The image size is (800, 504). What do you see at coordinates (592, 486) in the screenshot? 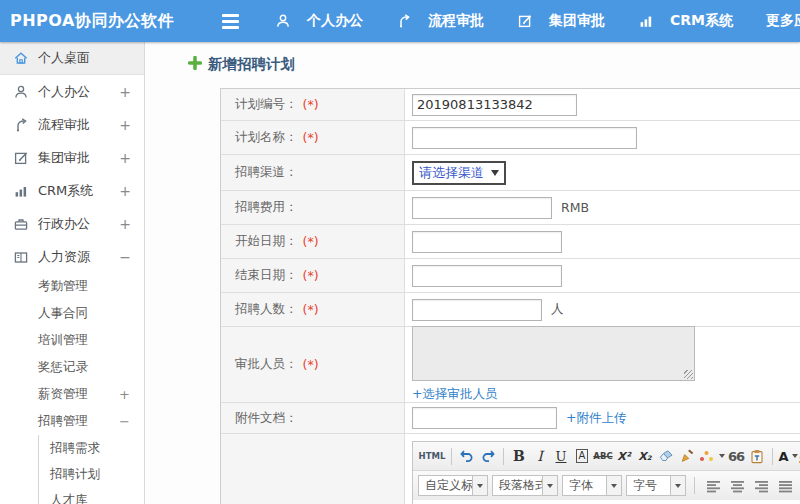
I see `font-family-select: 字体` at bounding box center [592, 486].